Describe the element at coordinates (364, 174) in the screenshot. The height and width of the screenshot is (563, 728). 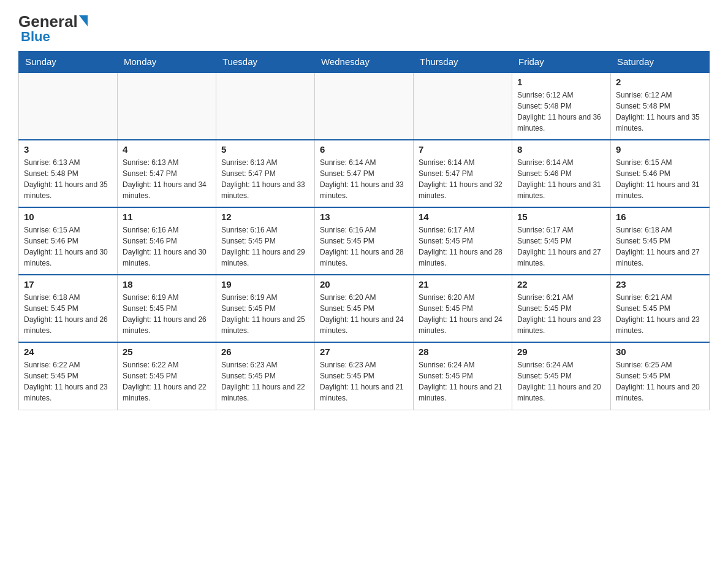
I see `calendar-cell: 6Sunrise: 6:14 AMSunset: 5:47 PMDaylight…` at that location.